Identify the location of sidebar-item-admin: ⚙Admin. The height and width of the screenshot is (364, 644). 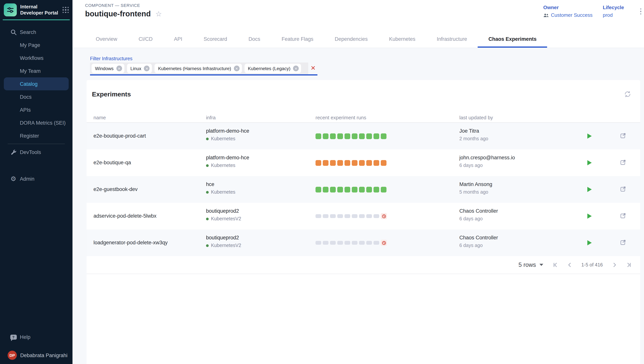
(36, 179).